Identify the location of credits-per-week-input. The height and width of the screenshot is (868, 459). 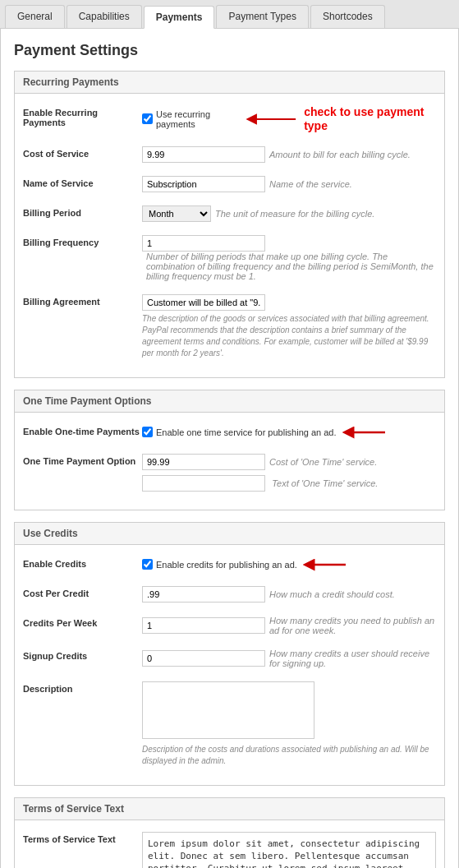
(204, 626).